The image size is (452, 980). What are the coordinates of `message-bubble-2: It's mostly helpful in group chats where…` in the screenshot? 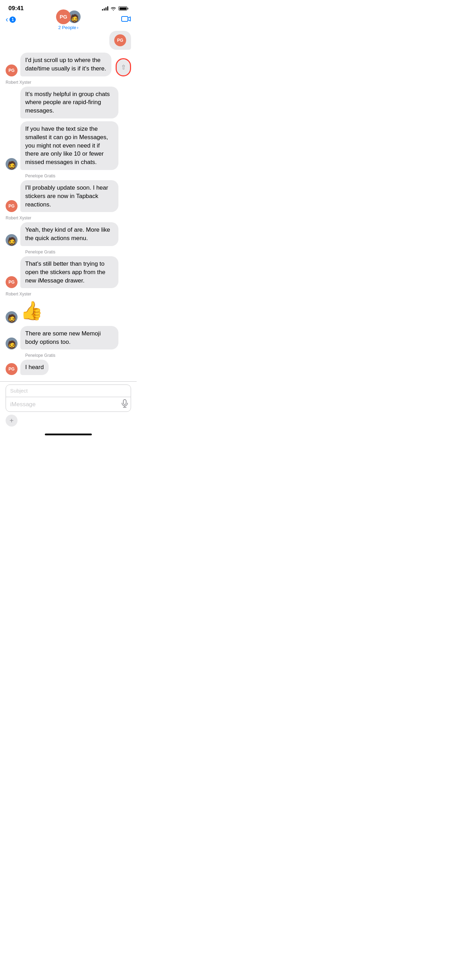 It's located at (69, 103).